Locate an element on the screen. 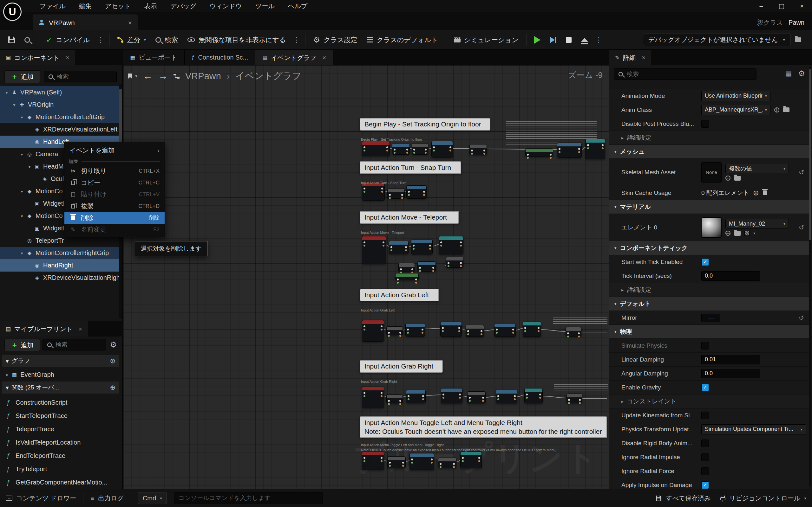 Image resolution: width=812 pixels, height=507 pixels. play-options-icon: ⋮ is located at coordinates (599, 40).